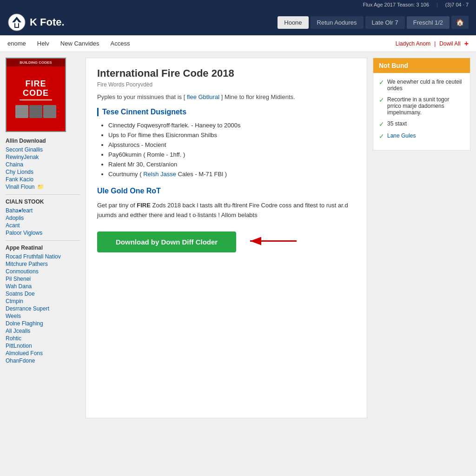  Describe the element at coordinates (43, 172) in the screenshot. I see `sidebar-link-chy: Chy Lionds` at that location.